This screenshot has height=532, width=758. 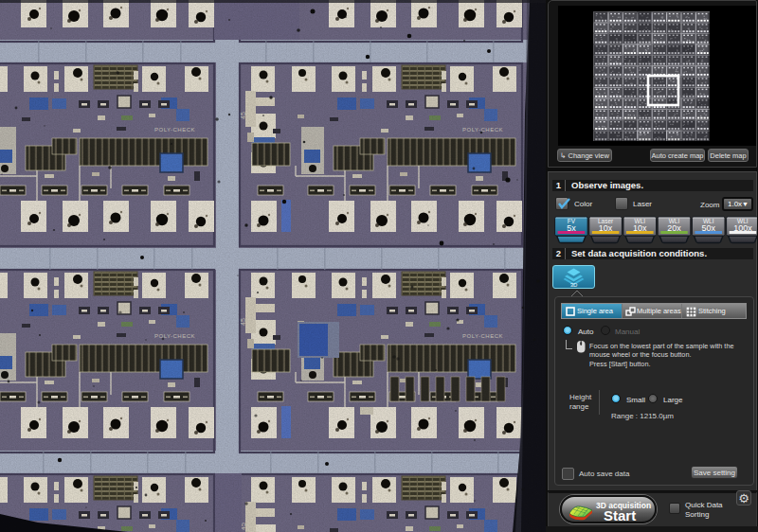 I want to click on svg-text: 20x, so click(x=675, y=228).